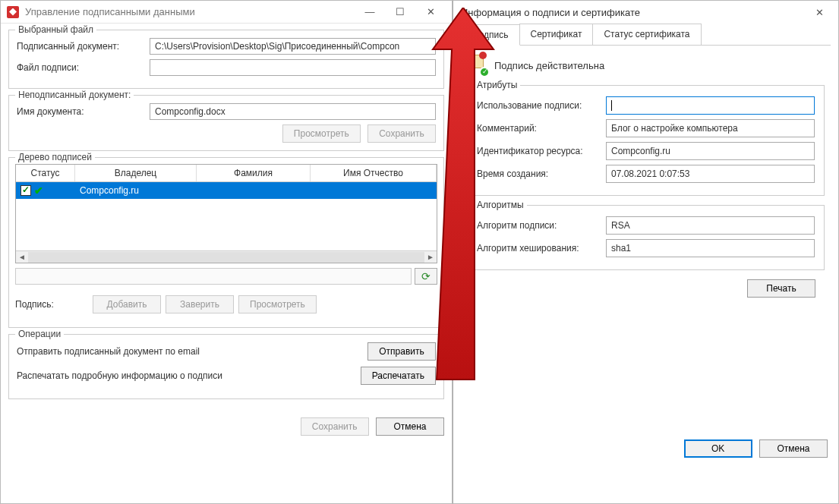 The width and height of the screenshot is (839, 504). I want to click on operations-fieldset: Операции Отправить подписанный документ …, so click(226, 367).